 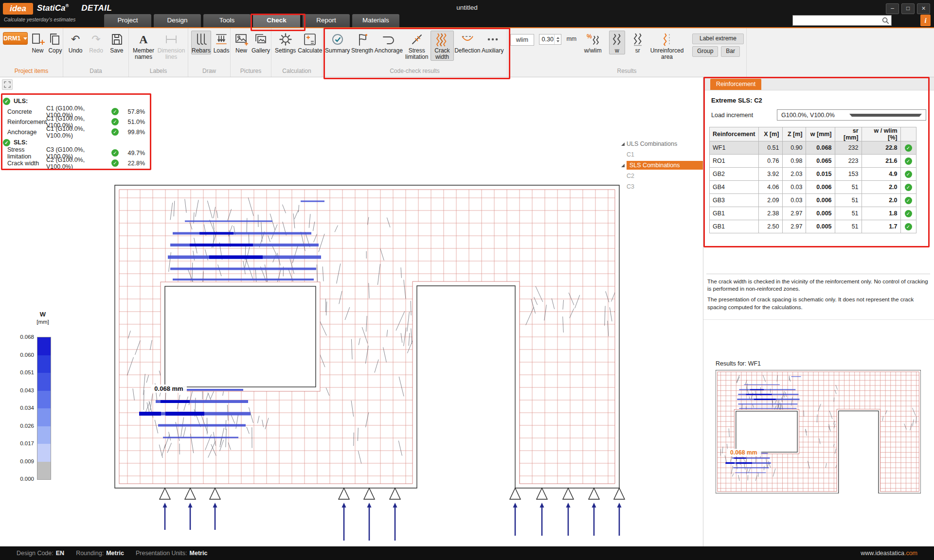 What do you see at coordinates (117, 43) in the screenshot?
I see `save-button: Save` at bounding box center [117, 43].